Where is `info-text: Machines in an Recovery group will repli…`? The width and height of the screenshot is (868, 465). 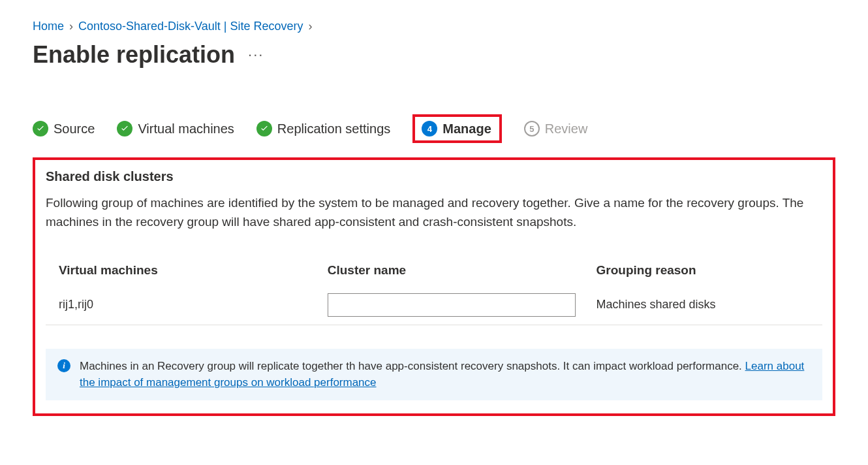 info-text: Machines in an Recovery group will repli… is located at coordinates (445, 375).